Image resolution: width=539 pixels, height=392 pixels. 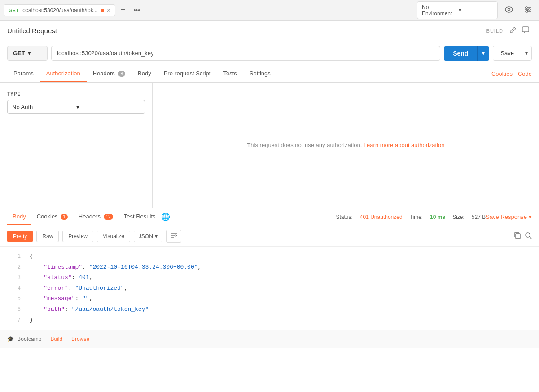 What do you see at coordinates (512, 74) in the screenshot?
I see `tabs-right-links: Cookies Code` at bounding box center [512, 74].